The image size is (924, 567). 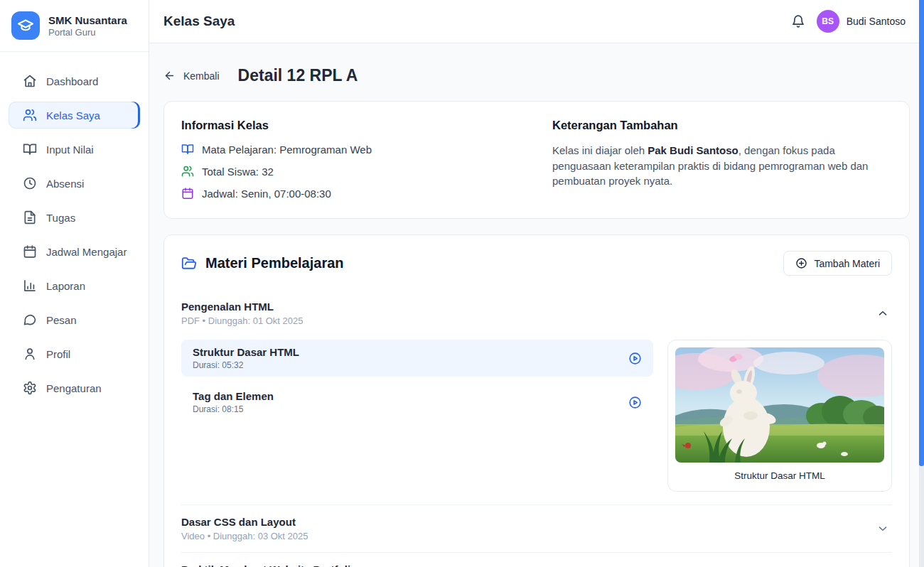 What do you see at coordinates (88, 33) in the screenshot?
I see `brand-subtitle: Portal Guru` at bounding box center [88, 33].